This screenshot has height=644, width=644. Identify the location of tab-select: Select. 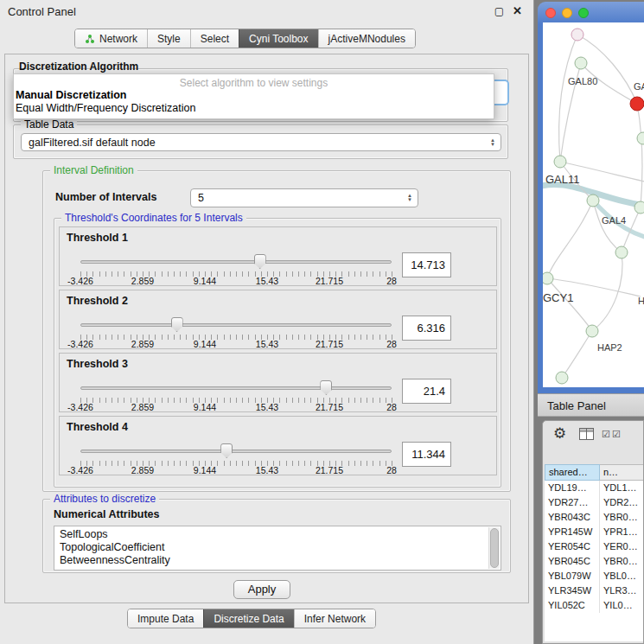
(214, 38).